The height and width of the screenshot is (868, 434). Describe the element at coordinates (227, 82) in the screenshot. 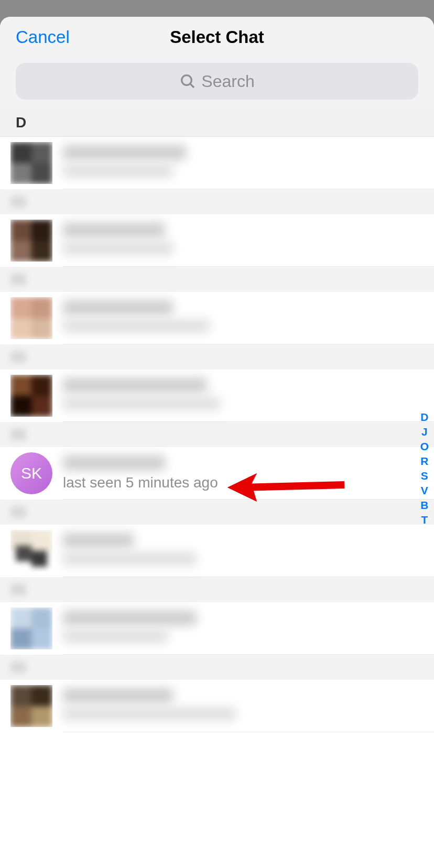

I see `search-placeholder: Search` at that location.